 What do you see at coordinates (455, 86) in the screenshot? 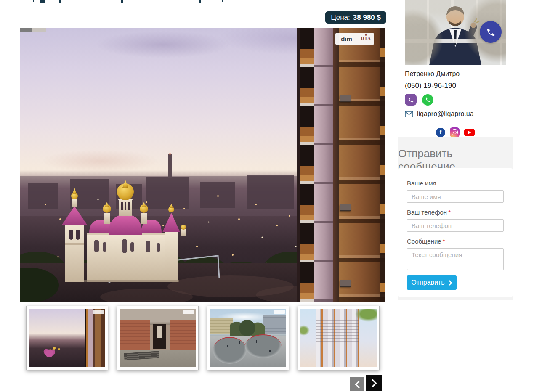
I see `agent-phone: (050) 19-96-190` at bounding box center [455, 86].